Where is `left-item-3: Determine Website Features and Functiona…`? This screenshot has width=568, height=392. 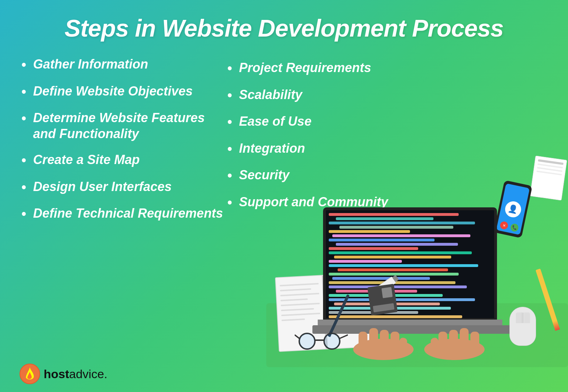 left-item-3: Determine Website Features and Functiona… is located at coordinates (130, 126).